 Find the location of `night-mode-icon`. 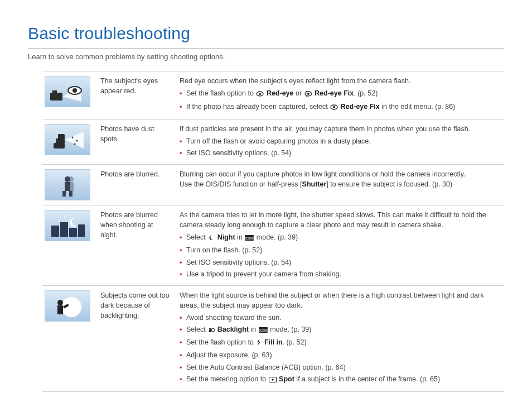

night-mode-icon is located at coordinates (211, 238).